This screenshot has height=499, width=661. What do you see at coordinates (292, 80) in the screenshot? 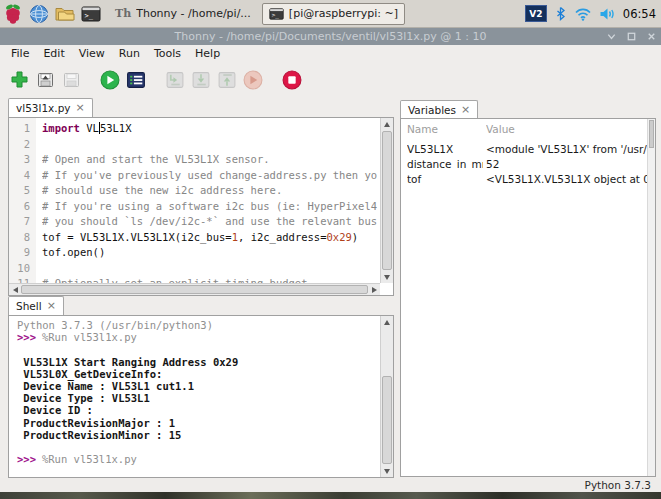
I see `stop-icon` at bounding box center [292, 80].